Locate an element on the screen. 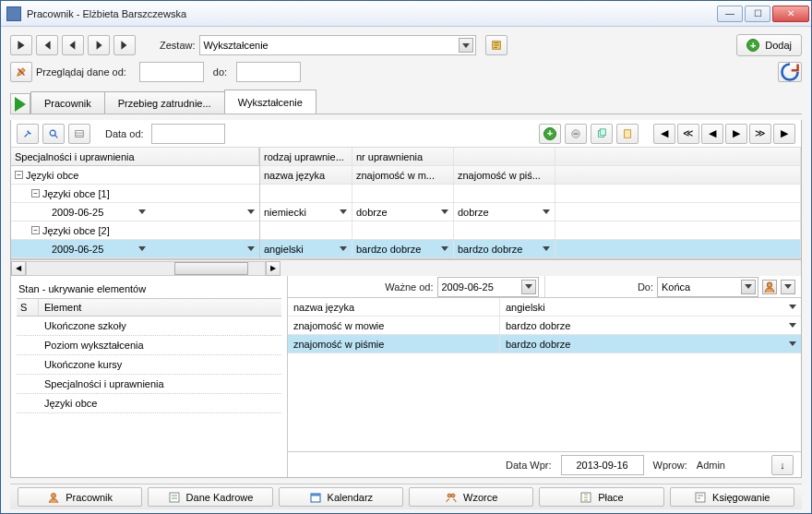 This screenshot has width=812, height=514. plus-icon: + is located at coordinates (550, 134).